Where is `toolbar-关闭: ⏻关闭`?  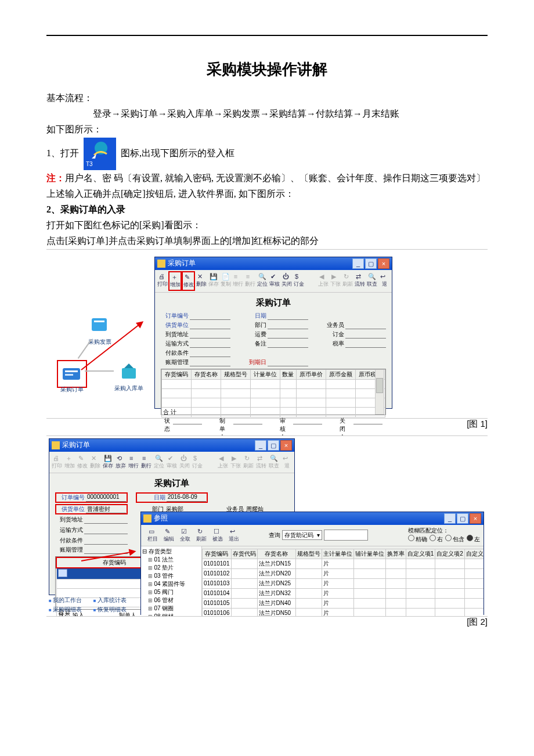 toolbar-关闭: ⏻关闭 is located at coordinates (287, 280).